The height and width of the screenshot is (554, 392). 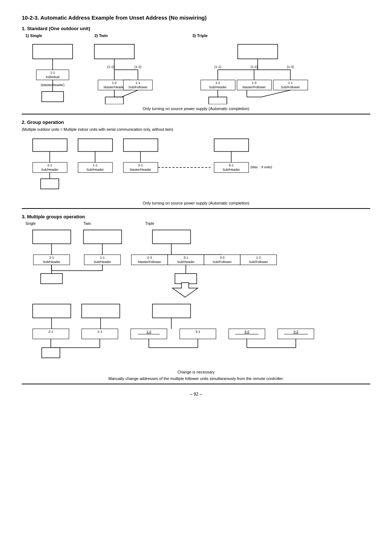 What do you see at coordinates (196, 394) in the screenshot?
I see `page-number: – 92 –` at bounding box center [196, 394].